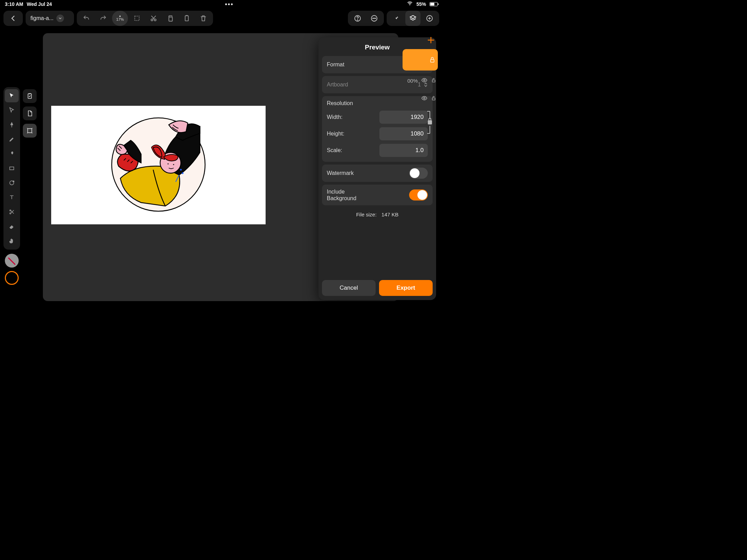 Image resolution: width=747 pixels, height=560 pixels. I want to click on back-button, so click(13, 18).